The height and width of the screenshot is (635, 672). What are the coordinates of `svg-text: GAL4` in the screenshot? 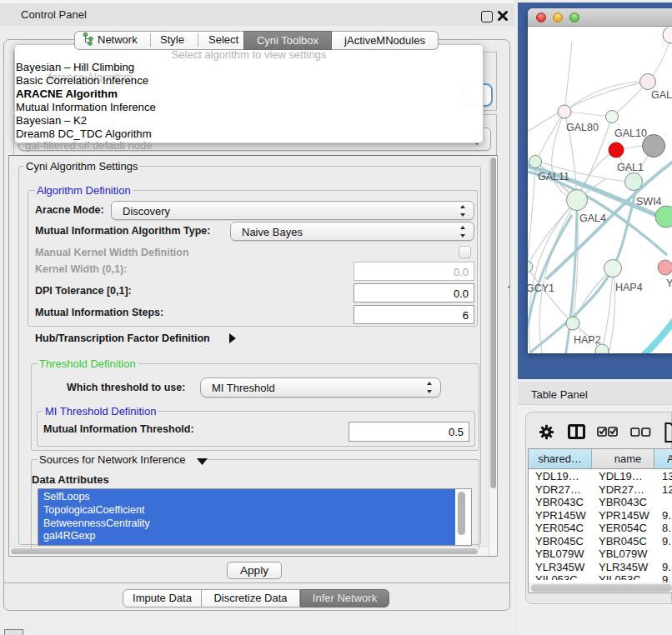 It's located at (593, 218).